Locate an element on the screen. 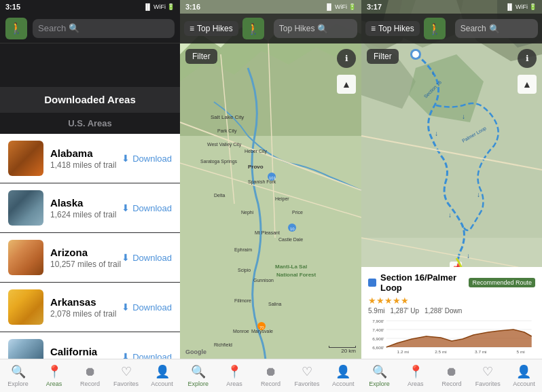  svg-text: 1.2 mi is located at coordinates (403, 352).